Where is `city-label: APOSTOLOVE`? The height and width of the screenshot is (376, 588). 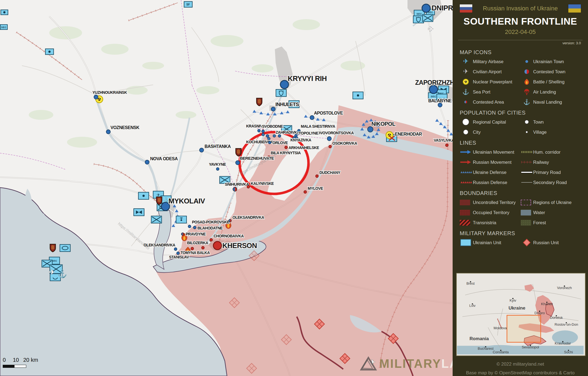
city-label: APOSTOLOVE is located at coordinates (329, 113).